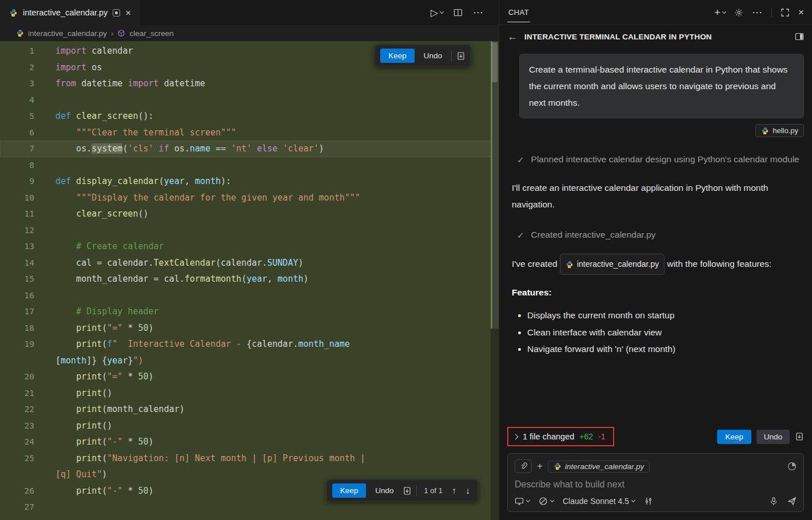 The height and width of the screenshot is (520, 812). What do you see at coordinates (208, 198) in the screenshot?
I see `code-text: """Display the calendar for the given ye…` at bounding box center [208, 198].